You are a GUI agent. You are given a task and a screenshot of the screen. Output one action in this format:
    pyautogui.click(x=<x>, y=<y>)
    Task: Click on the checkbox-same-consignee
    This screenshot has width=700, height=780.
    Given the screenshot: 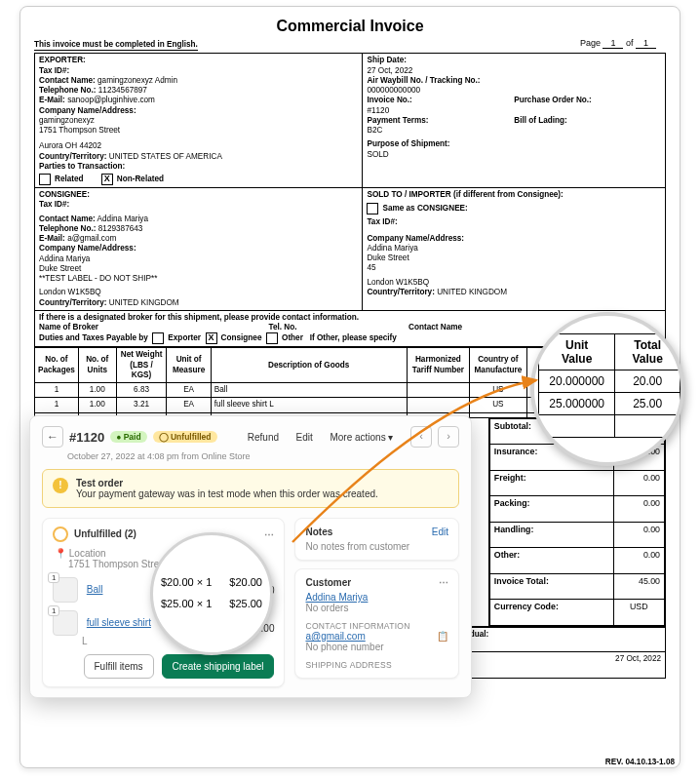 What is the action you would take?
    pyautogui.click(x=372, y=209)
    